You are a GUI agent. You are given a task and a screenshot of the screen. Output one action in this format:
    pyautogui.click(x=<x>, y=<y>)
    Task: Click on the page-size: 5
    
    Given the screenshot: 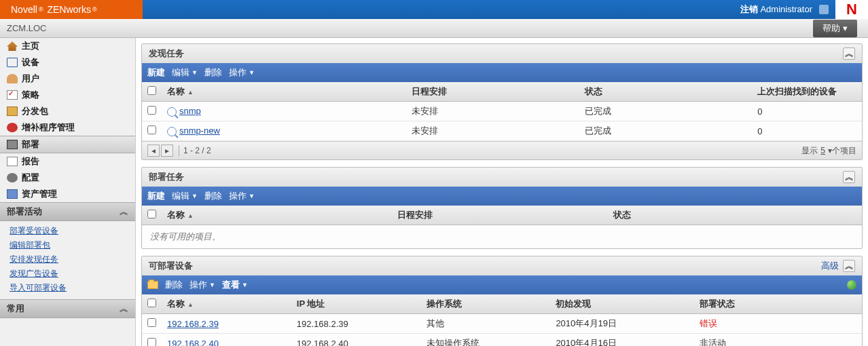 What is the action you would take?
    pyautogui.click(x=823, y=151)
    